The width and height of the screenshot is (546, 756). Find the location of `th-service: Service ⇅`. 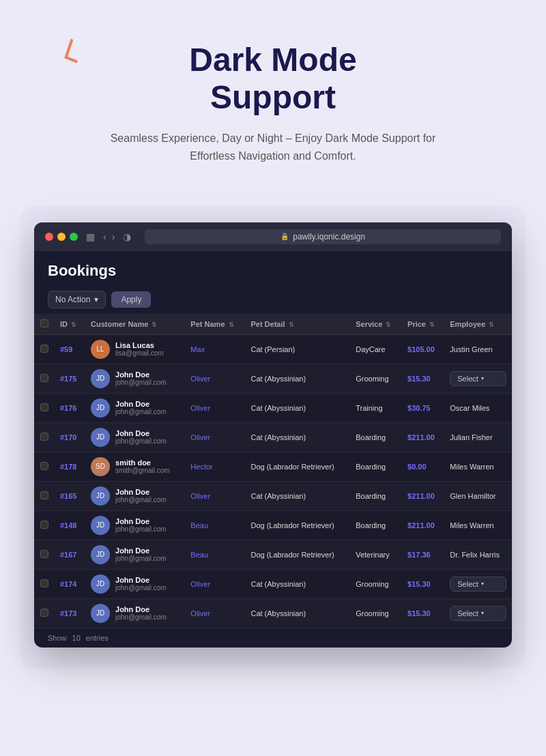

th-service: Service ⇅ is located at coordinates (376, 325).